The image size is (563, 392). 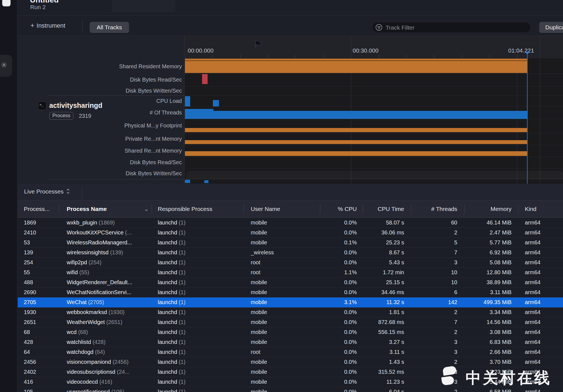 What do you see at coordinates (290, 209) in the screenshot?
I see `table-header: Process...Process NameResponsible Proces…` at bounding box center [290, 209].